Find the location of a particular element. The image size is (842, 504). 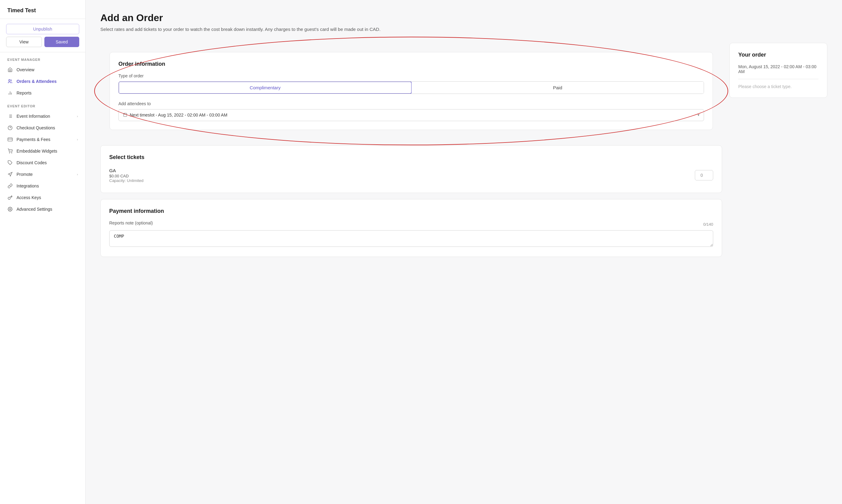

order-information-card: Order information Type of order Complime… is located at coordinates (411, 91).